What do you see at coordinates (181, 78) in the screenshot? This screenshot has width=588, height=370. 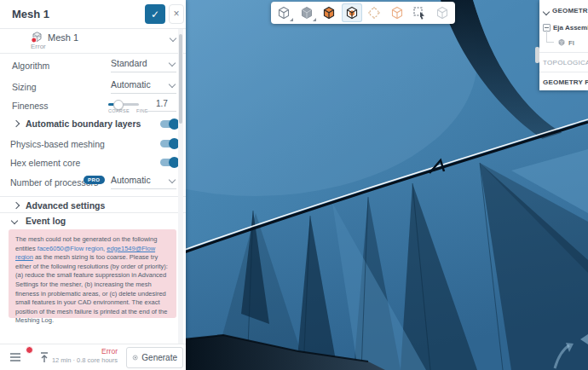 I see `scrollbar-thumb` at bounding box center [181, 78].